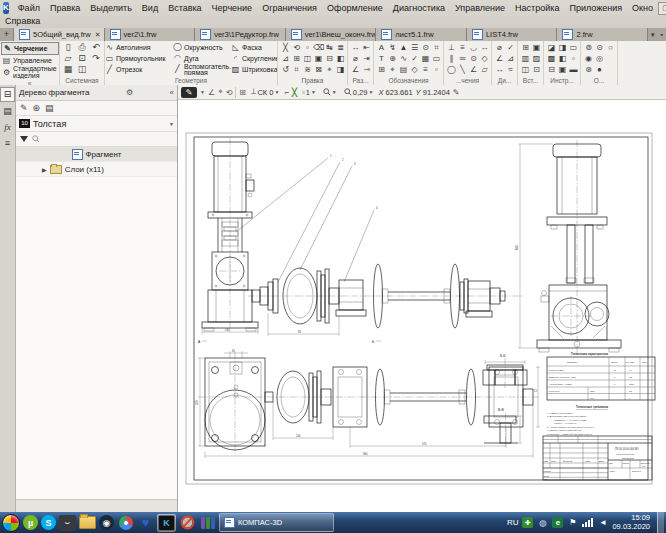 The image size is (666, 533). Describe the element at coordinates (526, 70) in the screenshot. I see `insert-tool-icon: ◫` at that location.